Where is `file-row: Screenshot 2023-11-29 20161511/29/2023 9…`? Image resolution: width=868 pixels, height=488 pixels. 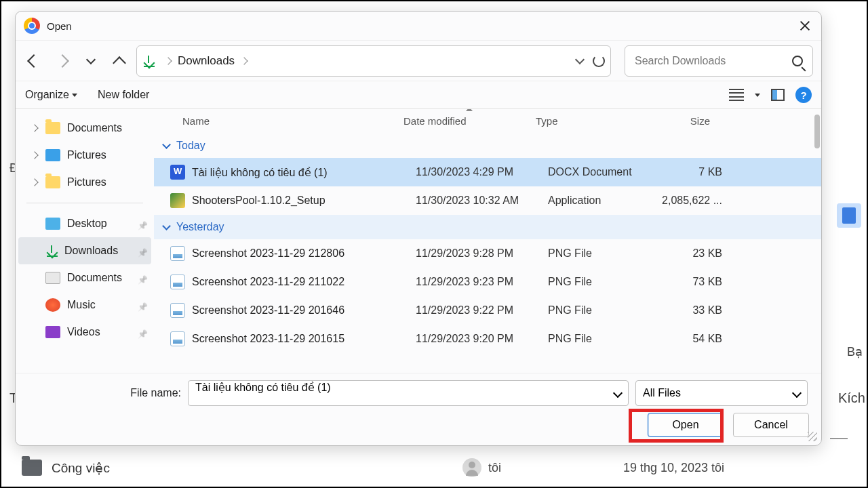
file-row: Screenshot 2023-11-29 20161511/29/2023 9… is located at coordinates (488, 339).